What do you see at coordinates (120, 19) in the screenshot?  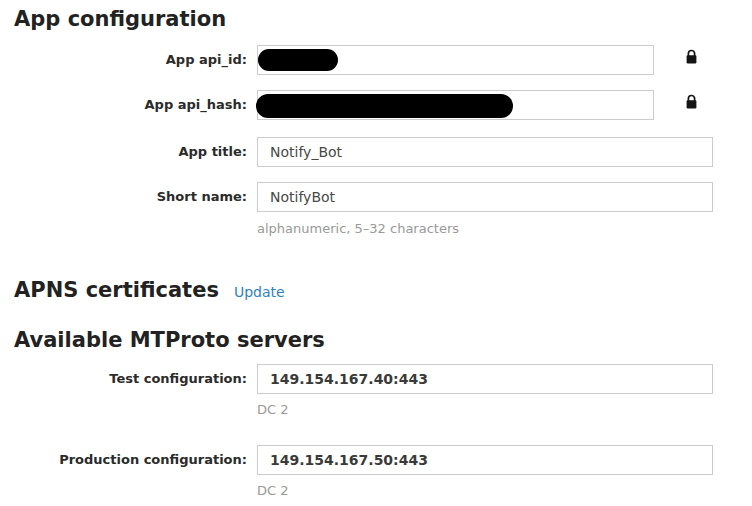 I see `section-title-app-configuration: App configuration` at bounding box center [120, 19].